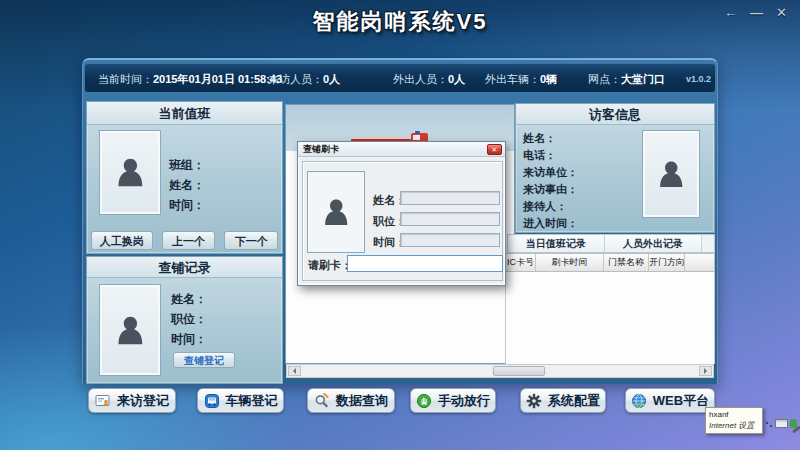 The image size is (800, 450). What do you see at coordinates (540, 156) in the screenshot?
I see `visitor-phone-label: 电话：` at bounding box center [540, 156].